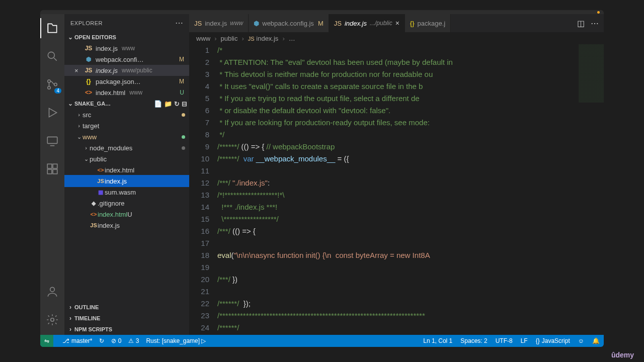 The image size is (644, 362). I want to click on open-editor-item: ×{}package.json…M, so click(127, 81).